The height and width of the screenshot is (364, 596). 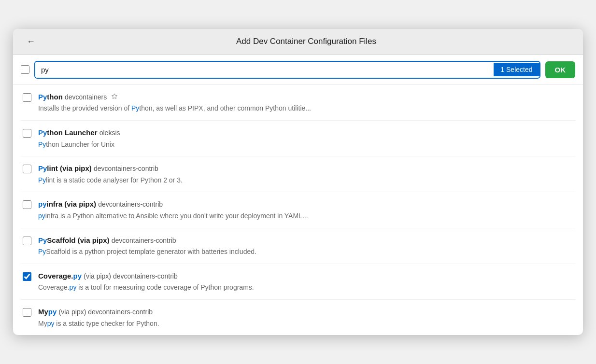 I want to click on search-input-wrapper: 1 Selected, so click(x=287, y=70).